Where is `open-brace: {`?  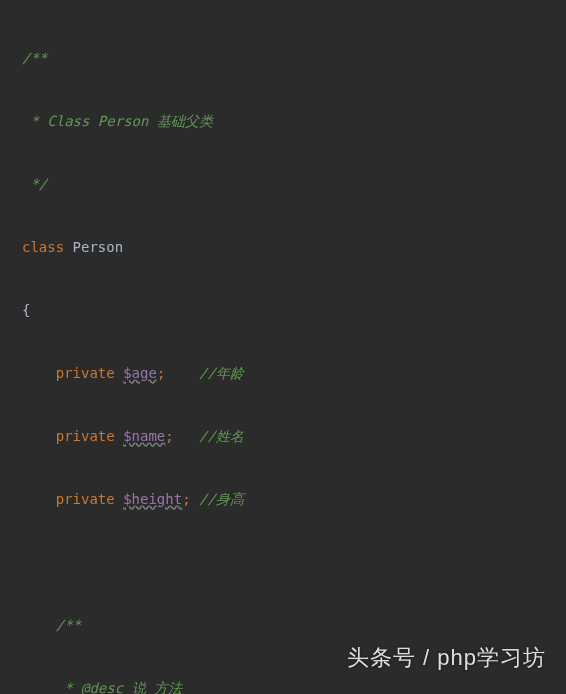
open-brace: { is located at coordinates (26, 310).